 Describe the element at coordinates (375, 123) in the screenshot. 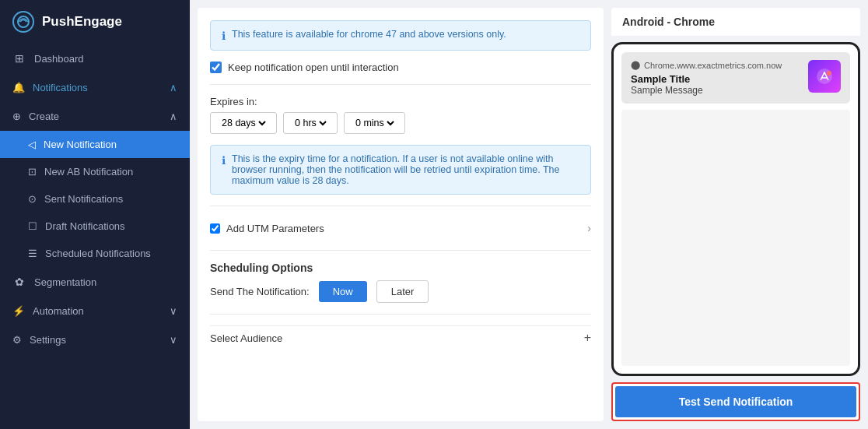

I see `expires-mins-dropdown: 0 mins` at that location.